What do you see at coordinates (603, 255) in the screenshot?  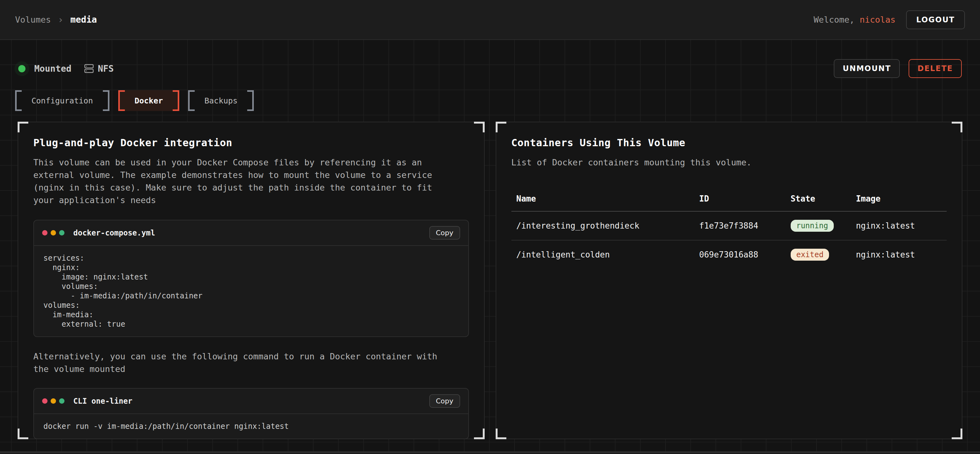 I see `container-name: /intelligent_colden` at bounding box center [603, 255].